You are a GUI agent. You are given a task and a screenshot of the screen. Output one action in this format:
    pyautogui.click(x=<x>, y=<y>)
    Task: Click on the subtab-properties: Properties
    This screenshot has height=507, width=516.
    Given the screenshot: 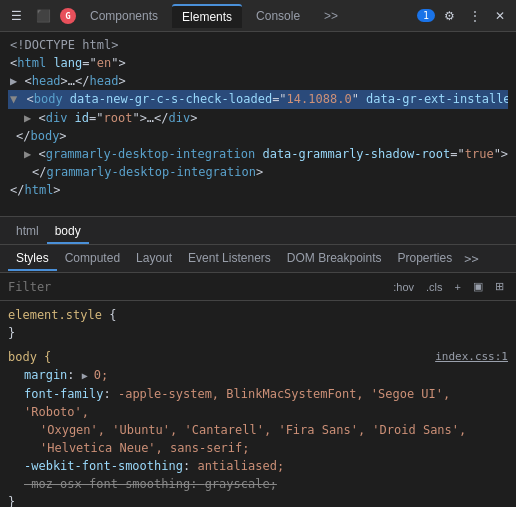 What is the action you would take?
    pyautogui.click(x=426, y=259)
    